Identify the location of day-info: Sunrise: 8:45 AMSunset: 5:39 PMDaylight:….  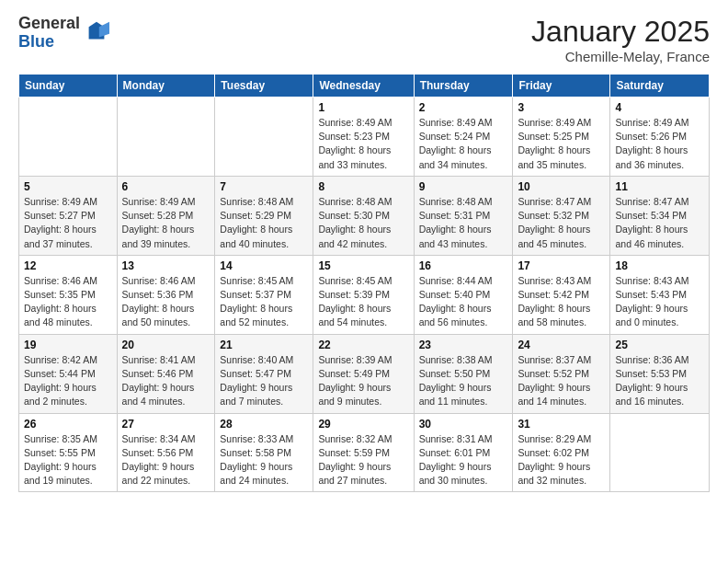
(363, 302).